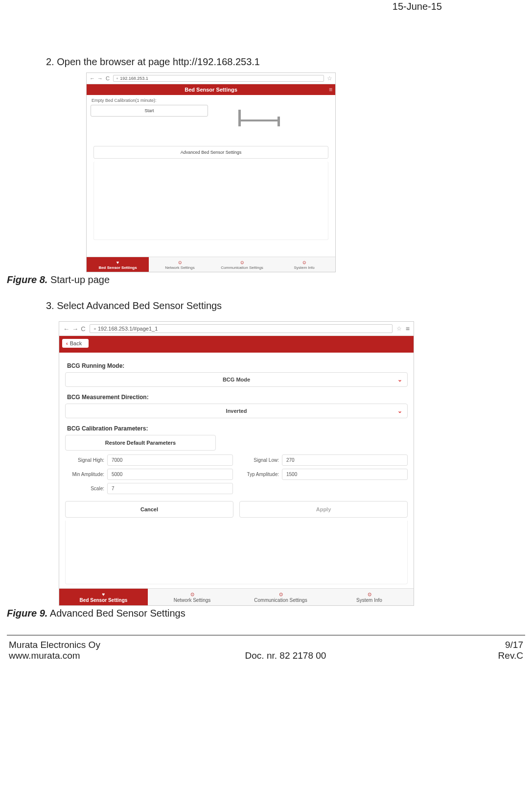  I want to click on page-footer: Murata Electronics Oy www.murata.com Doc…, so click(266, 652).